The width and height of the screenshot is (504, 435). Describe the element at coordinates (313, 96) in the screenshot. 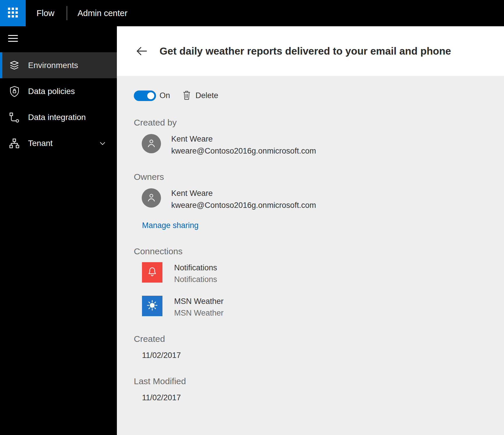

I see `toolbar: On Delete` at that location.